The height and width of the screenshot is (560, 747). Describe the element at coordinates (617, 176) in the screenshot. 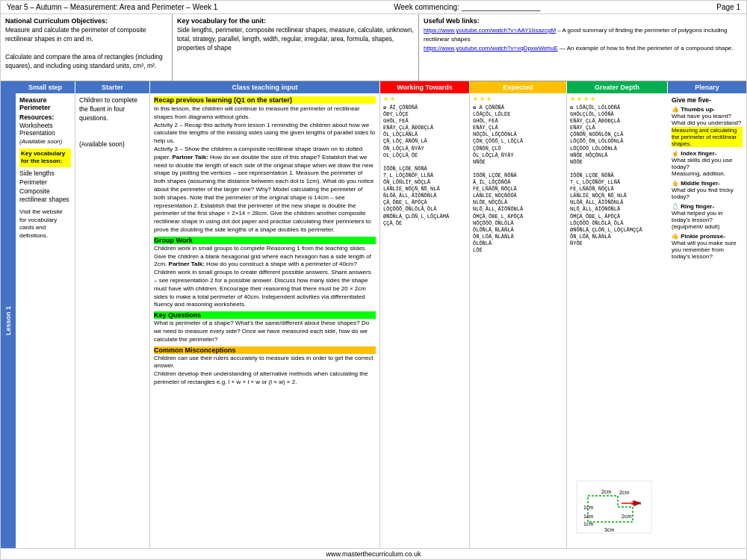

I see `greater-content: ✿ LÕÃÇÕL¸LÕLÓÕÑÃGHÕLÇLÕL¸LÓÕÑÃEÑÃÝ¸ÇLÃ¸Ã…` at that location.